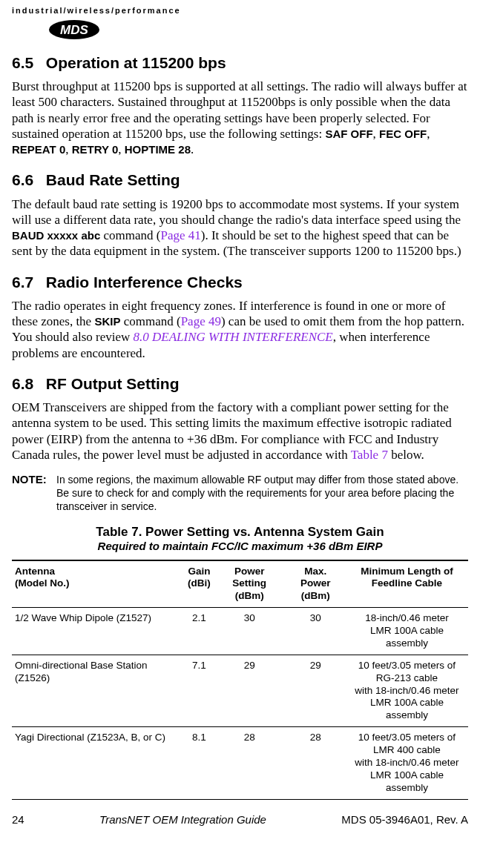  Describe the element at coordinates (236, 212) in the screenshot. I see `body-text: The default baud rate setting is 19200 b…` at that location.